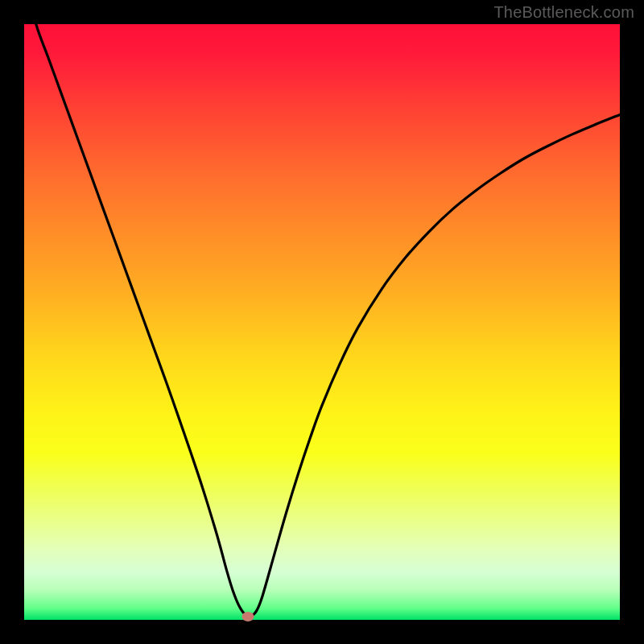 This screenshot has height=644, width=644. What do you see at coordinates (564, 13) in the screenshot?
I see `watermark-text: TheBottleneck.com` at bounding box center [564, 13].